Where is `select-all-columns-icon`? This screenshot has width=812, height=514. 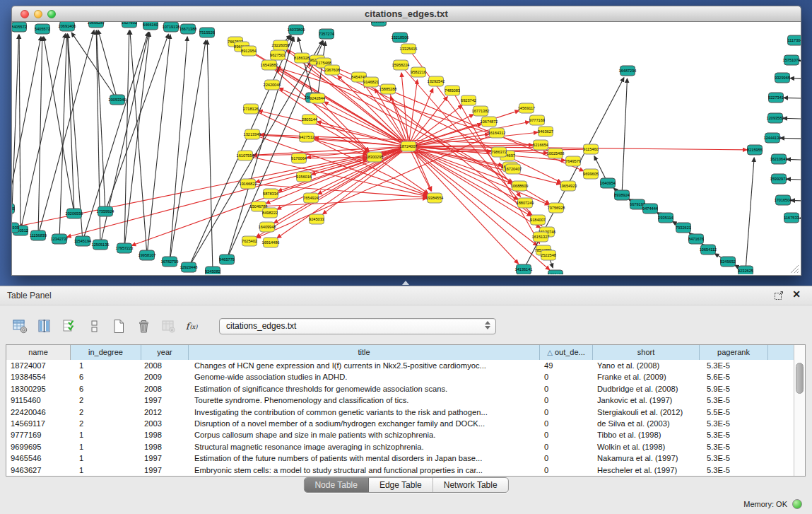 select-all-columns-icon is located at coordinates (69, 326).